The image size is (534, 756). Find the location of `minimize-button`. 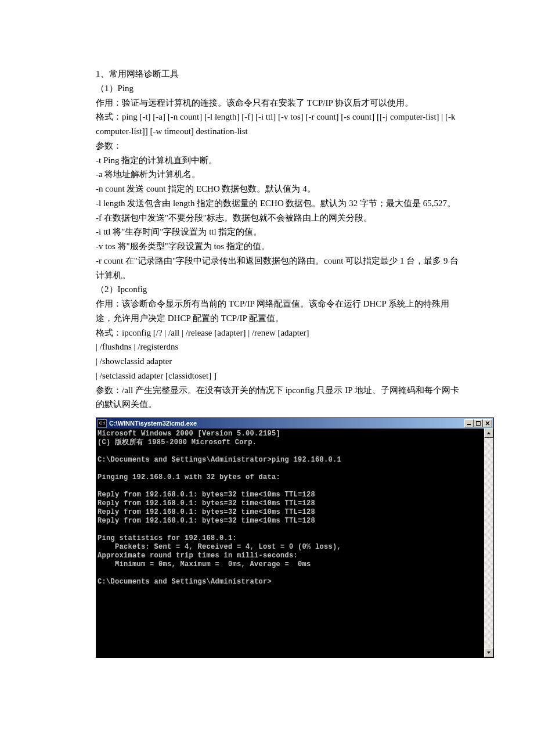

minimize-button is located at coordinates (469, 423).